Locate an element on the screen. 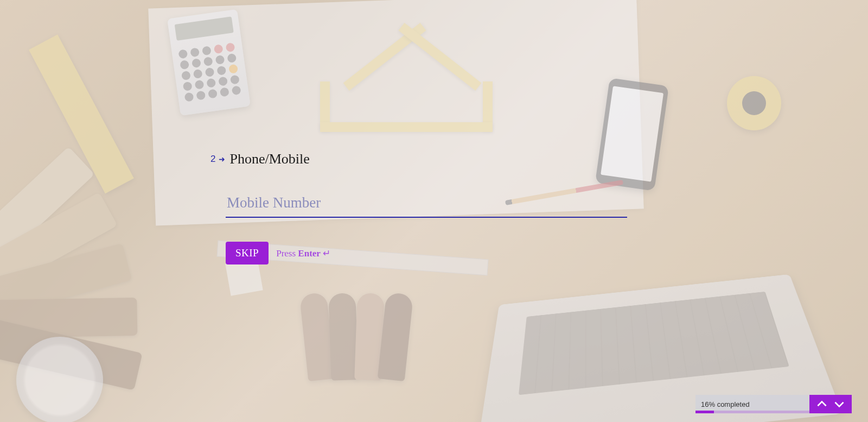 This screenshot has height=422, width=868. press-enter-hint: Press Enter ↵ is located at coordinates (303, 253).